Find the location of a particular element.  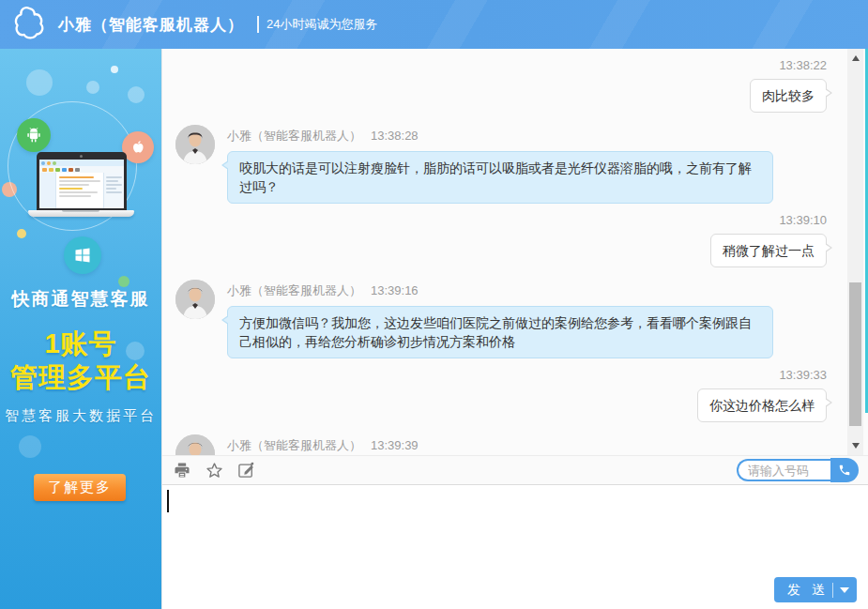

message-timestamp: 13:39:16 is located at coordinates (394, 291).